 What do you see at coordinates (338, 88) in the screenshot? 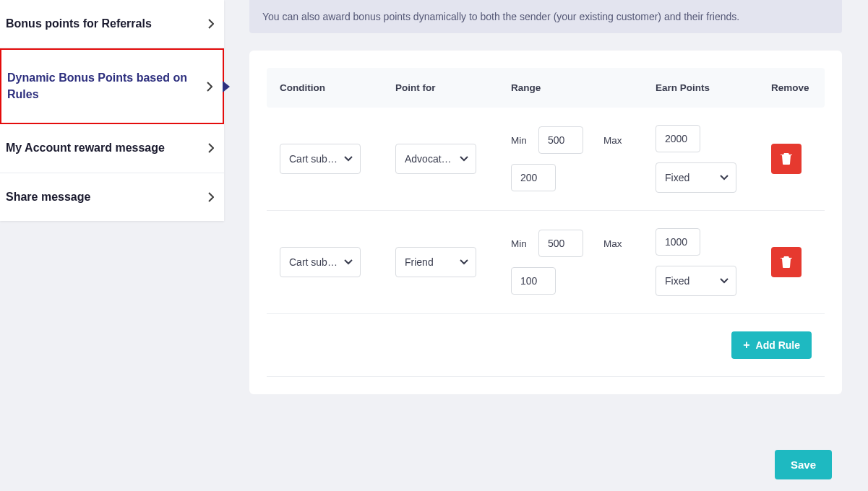
I see `col-condition: Condition` at bounding box center [338, 88].